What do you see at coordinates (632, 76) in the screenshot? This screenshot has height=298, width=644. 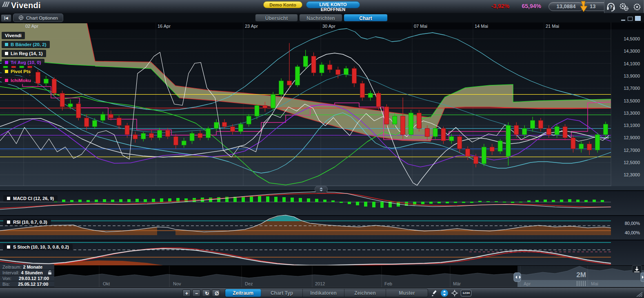 I see `svg-text: 13,9000` at bounding box center [632, 76].